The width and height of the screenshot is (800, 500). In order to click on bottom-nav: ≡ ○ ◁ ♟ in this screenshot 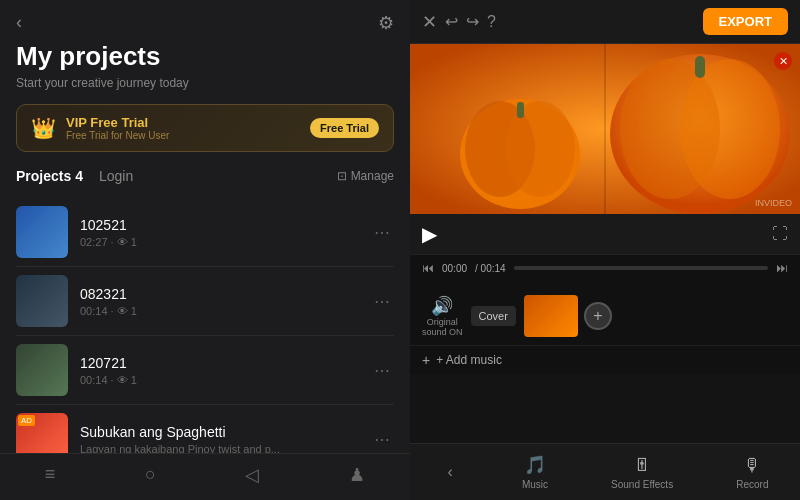, I will do `click(205, 476)`.